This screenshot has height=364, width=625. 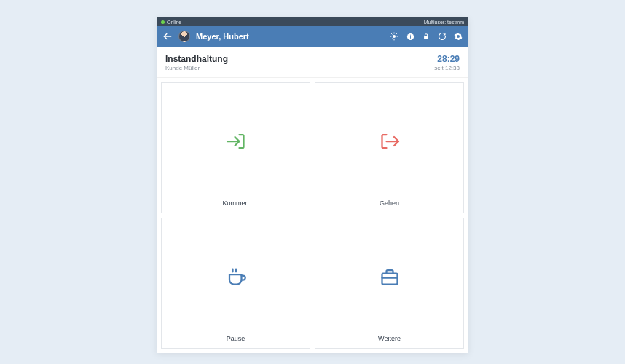 What do you see at coordinates (426, 36) in the screenshot?
I see `lock-icon` at bounding box center [426, 36].